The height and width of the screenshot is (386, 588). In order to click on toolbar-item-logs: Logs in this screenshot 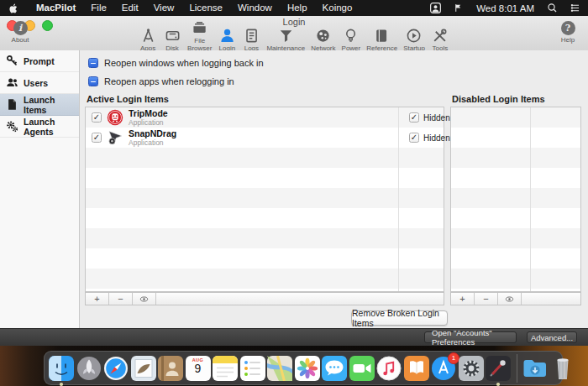, I will do `click(251, 39)`.